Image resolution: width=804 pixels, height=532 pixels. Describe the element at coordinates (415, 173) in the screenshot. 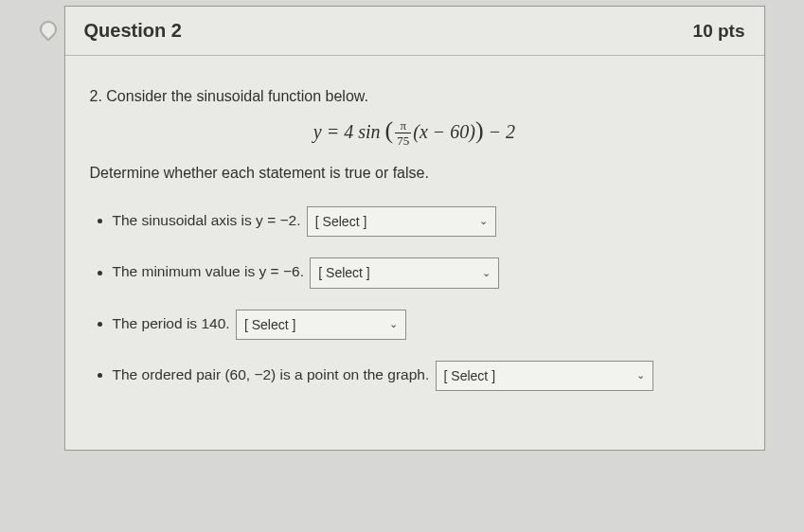

I see `question-instruction: Determine whether each statement is true…` at that location.